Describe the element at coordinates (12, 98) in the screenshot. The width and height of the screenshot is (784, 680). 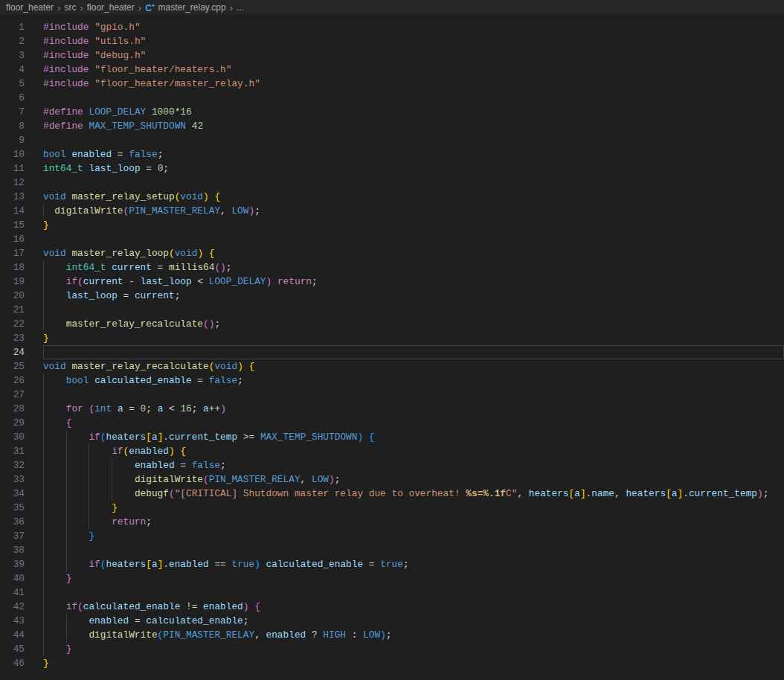
I see `line-number: 6` at that location.